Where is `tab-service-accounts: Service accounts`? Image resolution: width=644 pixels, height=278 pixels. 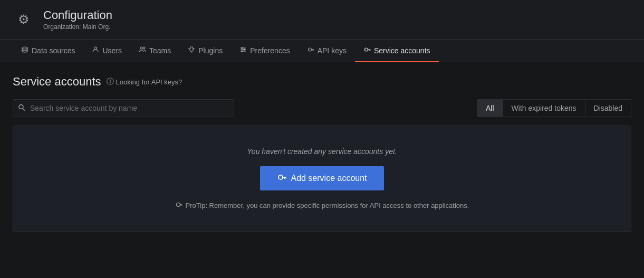 tab-service-accounts: Service accounts is located at coordinates (397, 51).